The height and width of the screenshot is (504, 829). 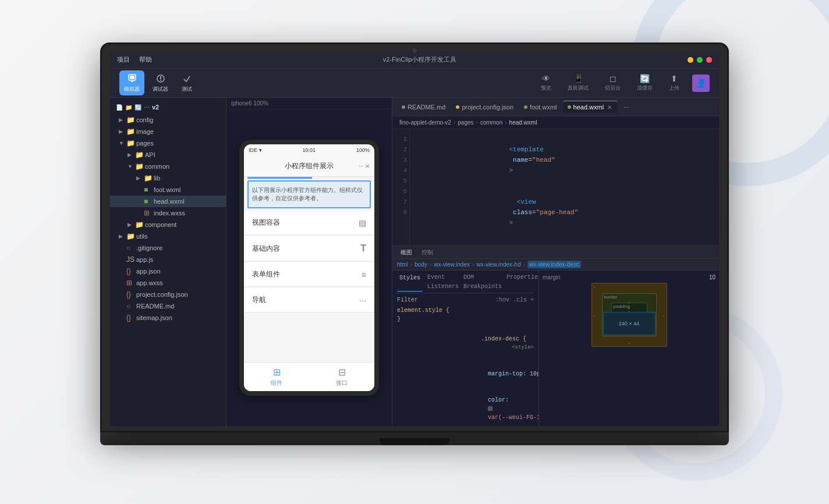 What do you see at coordinates (700, 60) in the screenshot?
I see `window-controls` at bounding box center [700, 60].